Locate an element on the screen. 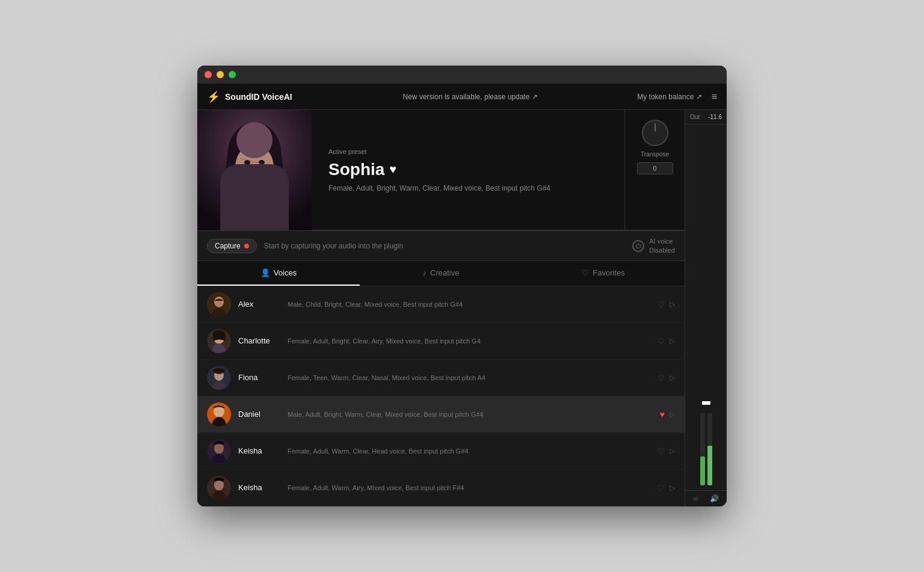 This screenshot has height=572, width=924. tab-voices-label: Voices is located at coordinates (285, 273).